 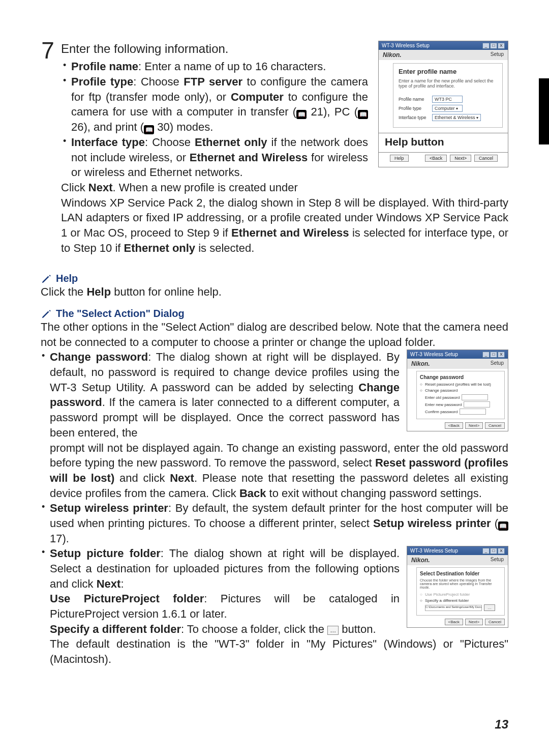 What do you see at coordinates (274, 523) in the screenshot?
I see `bullet-setup-printer: Setup wireless printer: By default, the …` at bounding box center [274, 523].